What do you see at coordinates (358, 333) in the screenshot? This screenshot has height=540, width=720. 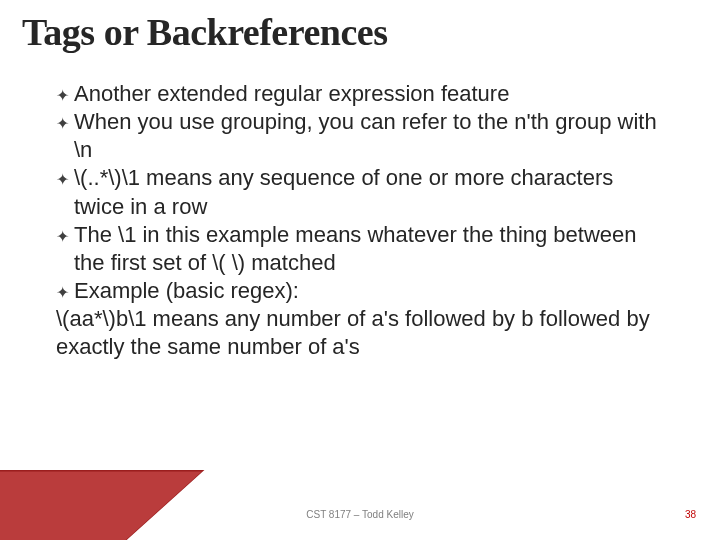 I see `example-continuation: \(aa*\)b\1 means any number of a's follo…` at bounding box center [358, 333].